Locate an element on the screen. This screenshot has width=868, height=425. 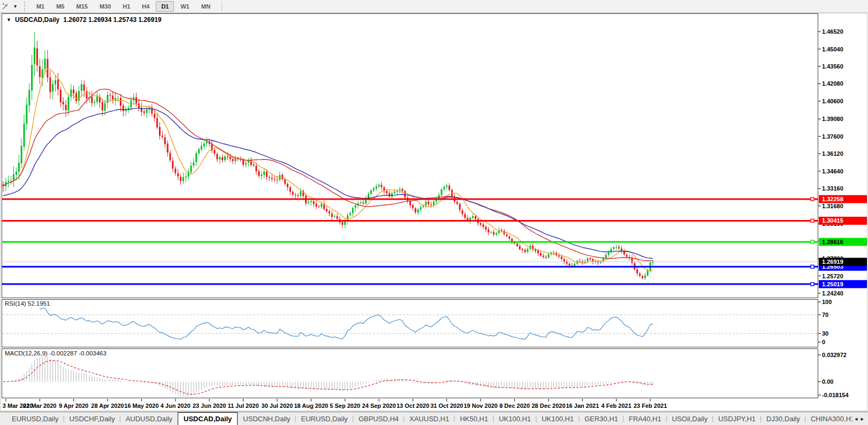
tab-scroll-left-icon: ◂ is located at coordinates (856, 419).